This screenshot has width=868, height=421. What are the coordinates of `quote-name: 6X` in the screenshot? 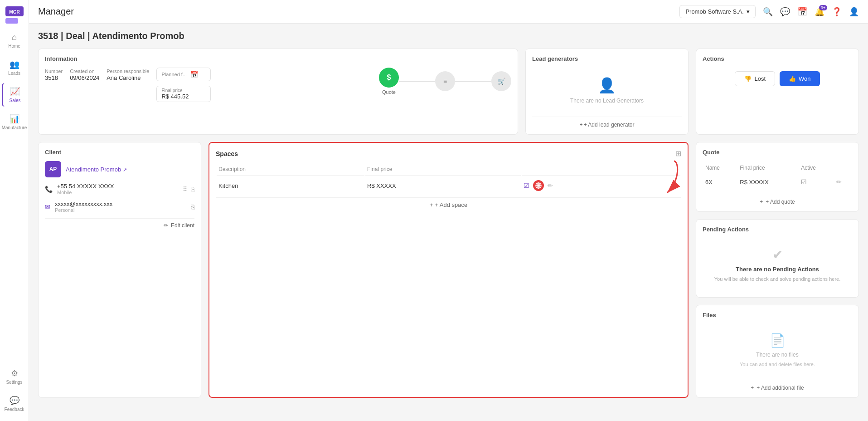 It's located at (720, 182).